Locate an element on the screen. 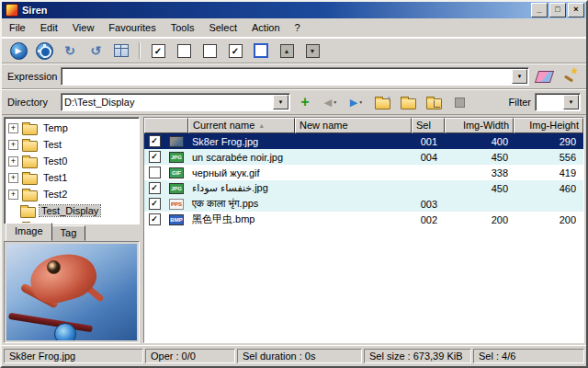  back-button: ◀▼ is located at coordinates (331, 102).